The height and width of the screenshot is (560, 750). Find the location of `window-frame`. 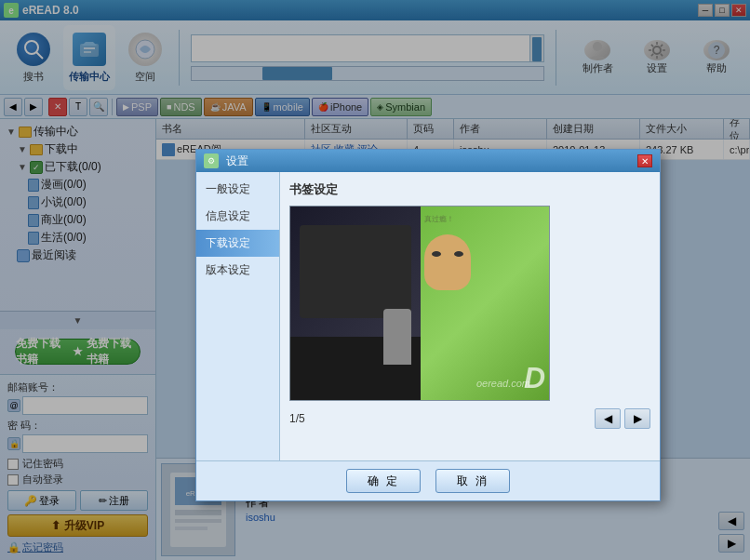

window-frame is located at coordinates (355, 272).